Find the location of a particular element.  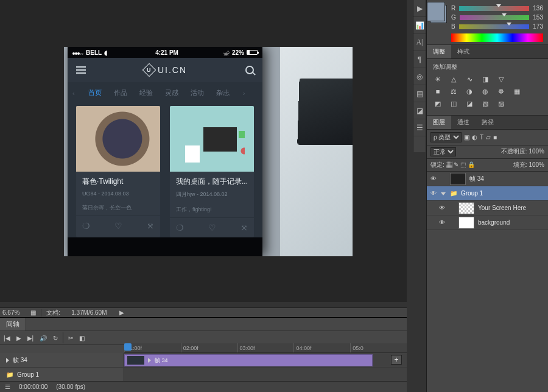

brand-logo: UI.CN is located at coordinates (166, 70).